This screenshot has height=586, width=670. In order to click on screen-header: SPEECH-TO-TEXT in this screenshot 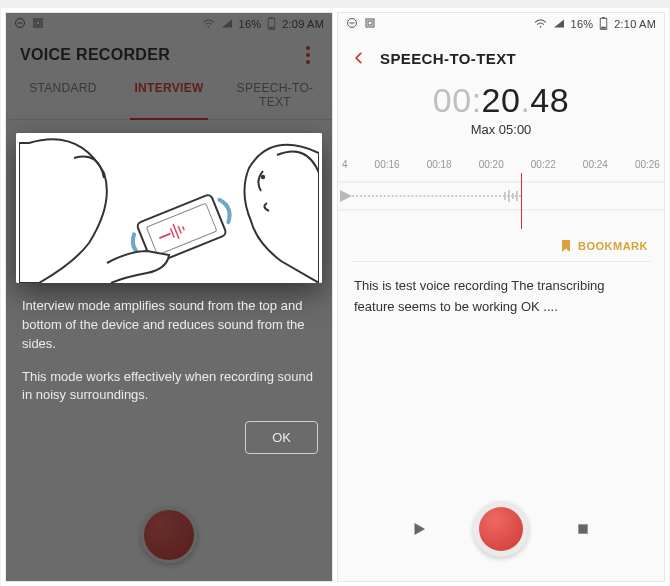, I will do `click(501, 55)`.